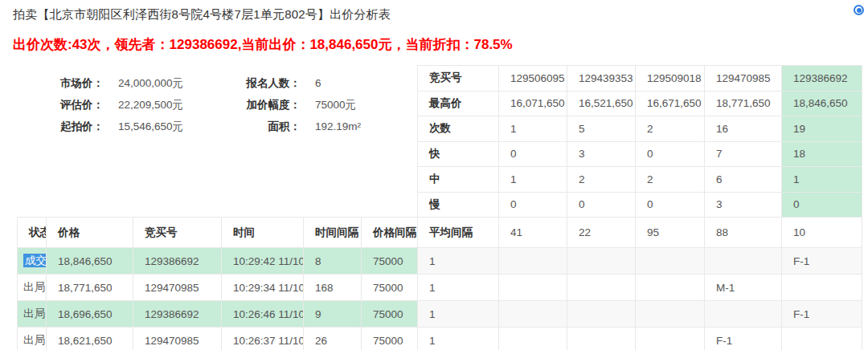 The height and width of the screenshot is (350, 868). I want to click on bid-table-header-row: 状态价格竞买号时间时间间隔价格间隔平均间隔4122958810, so click(440, 233).